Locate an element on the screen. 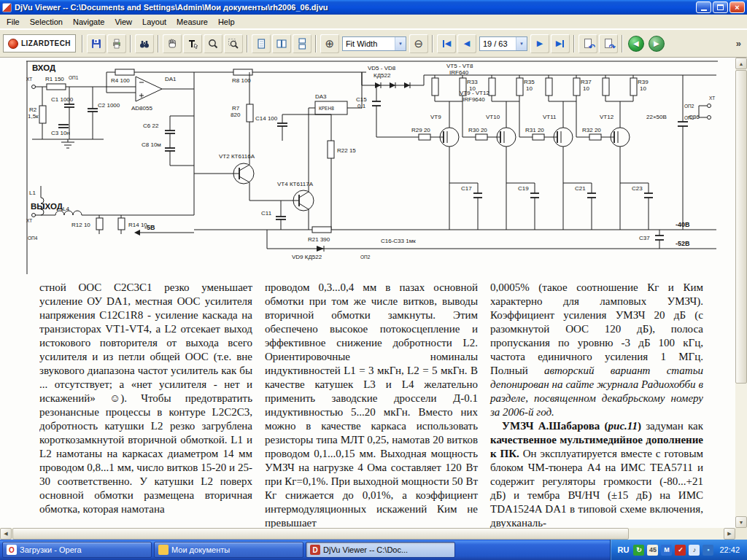 This screenshot has height=560, width=747. schematic-label: C1 1000 is located at coordinates (63, 99).